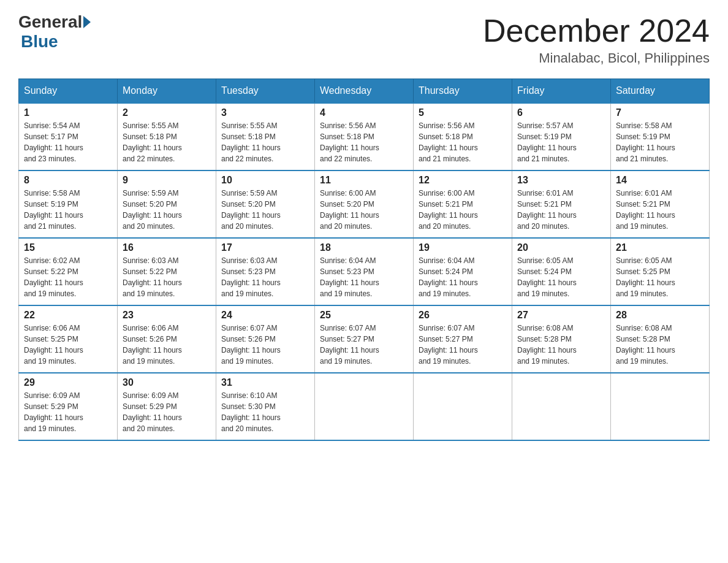 The image size is (728, 563). I want to click on col-thursday: Thursday, so click(463, 91).